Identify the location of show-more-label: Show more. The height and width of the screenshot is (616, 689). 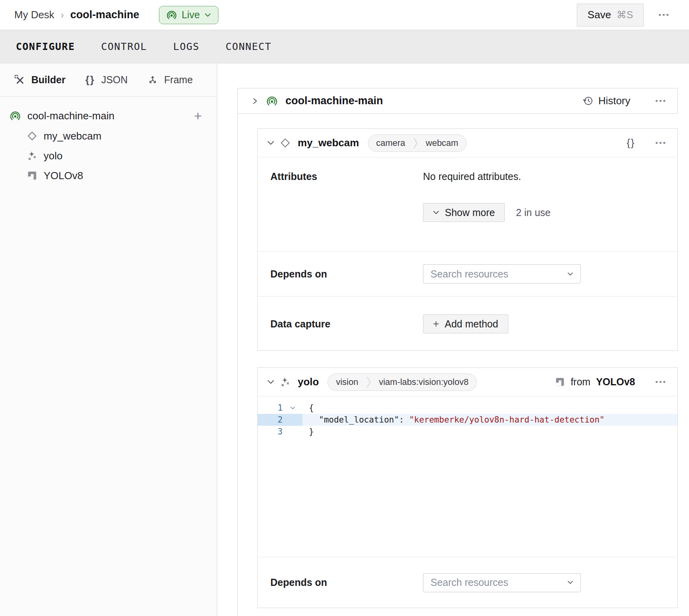
(470, 212).